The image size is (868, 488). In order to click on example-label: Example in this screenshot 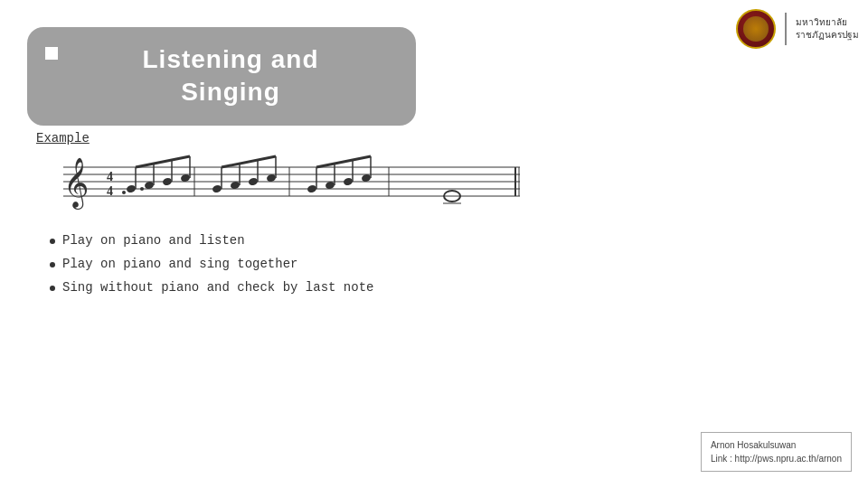, I will do `click(63, 138)`.